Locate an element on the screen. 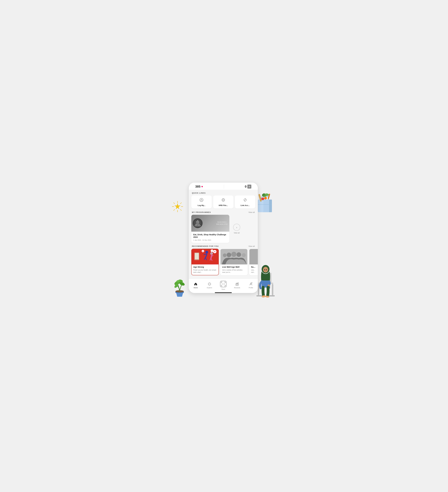 This screenshot has height=492, width=448. rec-card-3-image is located at coordinates (253, 257).